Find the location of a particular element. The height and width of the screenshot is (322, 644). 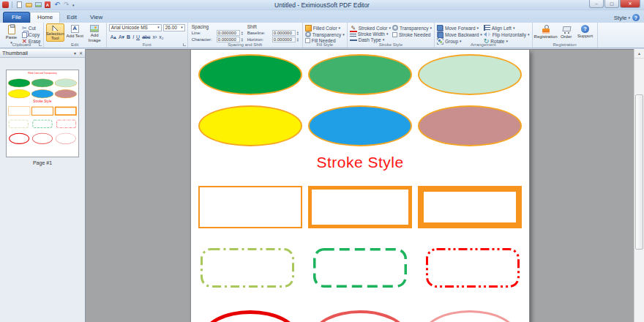

stroke-needed-checkbox-row: Stroke Needed is located at coordinates (412, 34).